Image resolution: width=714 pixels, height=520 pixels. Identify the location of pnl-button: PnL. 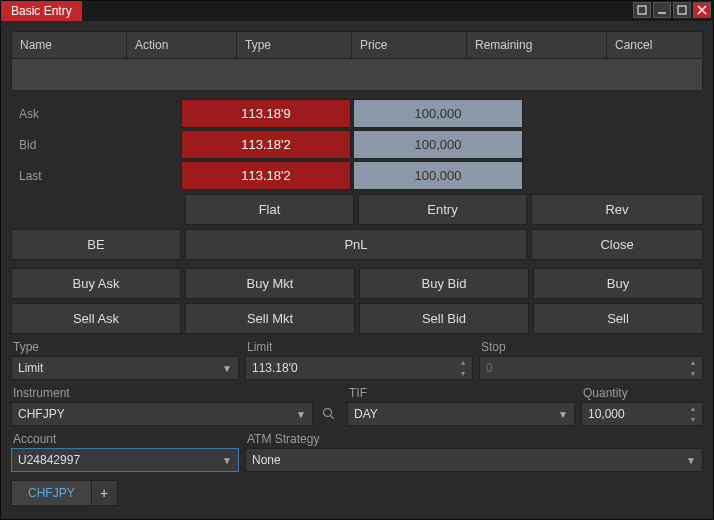
(356, 244).